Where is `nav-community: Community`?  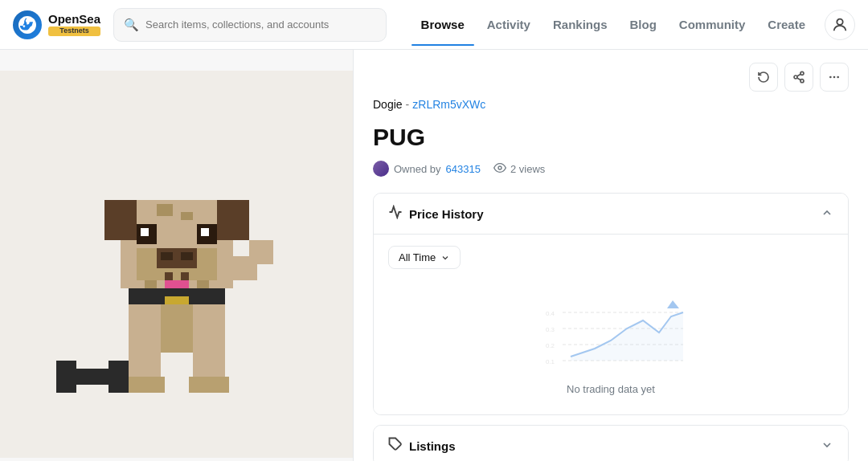
nav-community: Community is located at coordinates (712, 24).